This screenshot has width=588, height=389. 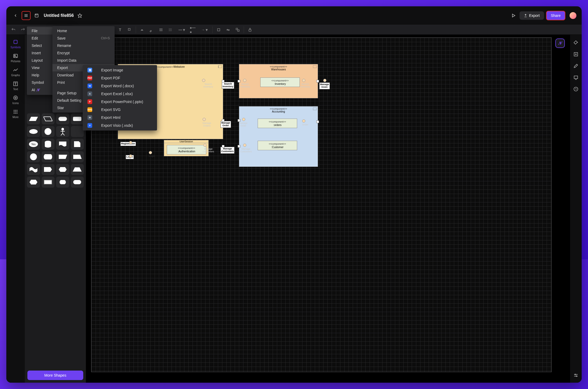 What do you see at coordinates (16, 44) in the screenshot?
I see `sidebar-item-symbols: Symbols` at bounding box center [16, 44].